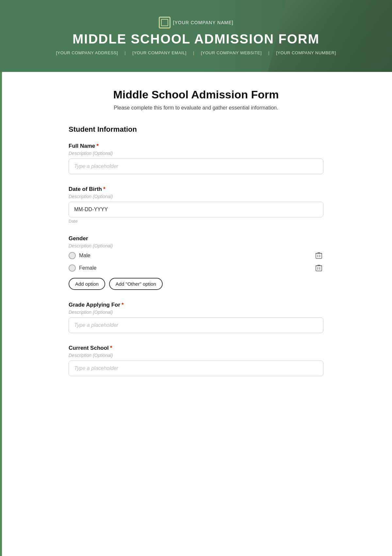 This screenshot has height=556, width=392. What do you see at coordinates (196, 146) in the screenshot?
I see `full-name-label: Full Name *` at bounding box center [196, 146].